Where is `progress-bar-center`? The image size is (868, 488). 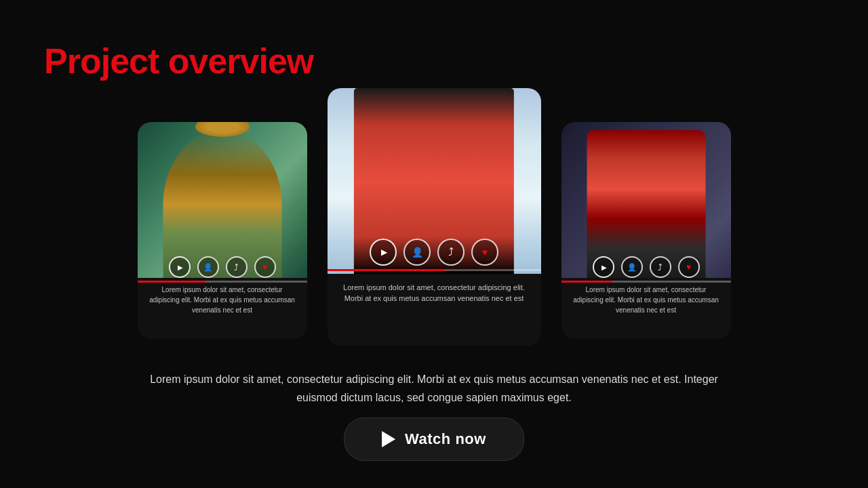
progress-bar-center is located at coordinates (434, 270).